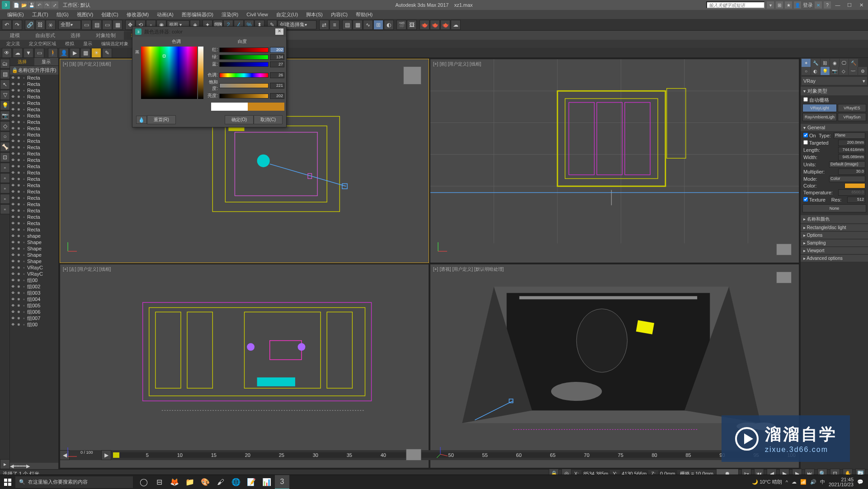 The image size is (868, 489). Describe the element at coordinates (835, 250) in the screenshot. I see `rollout-head: ▸ Viewport` at that location.